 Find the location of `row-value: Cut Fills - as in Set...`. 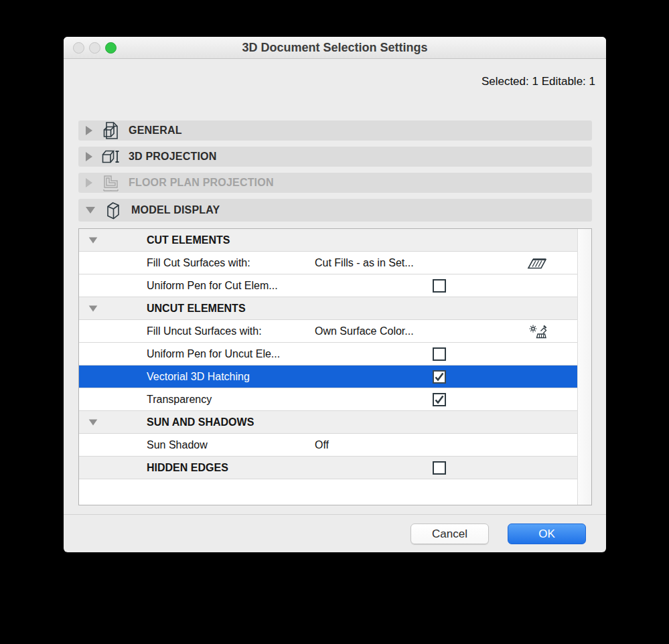

row-value: Cut Fills - as in Set... is located at coordinates (364, 263).